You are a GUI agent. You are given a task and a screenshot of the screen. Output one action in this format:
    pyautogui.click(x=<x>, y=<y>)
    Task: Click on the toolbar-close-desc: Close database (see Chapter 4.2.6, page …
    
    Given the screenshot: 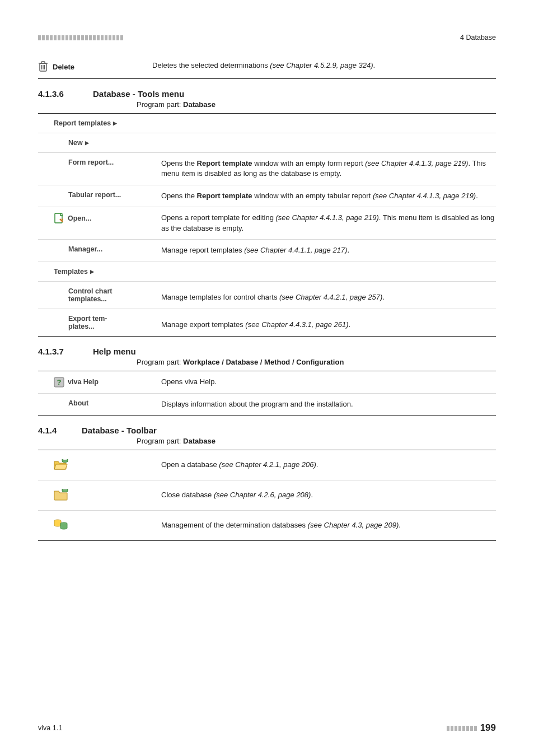 What is the action you would take?
    pyautogui.click(x=329, y=495)
    